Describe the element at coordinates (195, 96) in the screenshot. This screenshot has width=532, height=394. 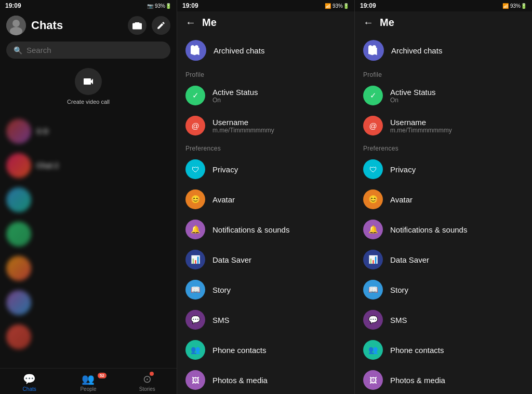
I see `active-status-icon-left: ✓` at that location.